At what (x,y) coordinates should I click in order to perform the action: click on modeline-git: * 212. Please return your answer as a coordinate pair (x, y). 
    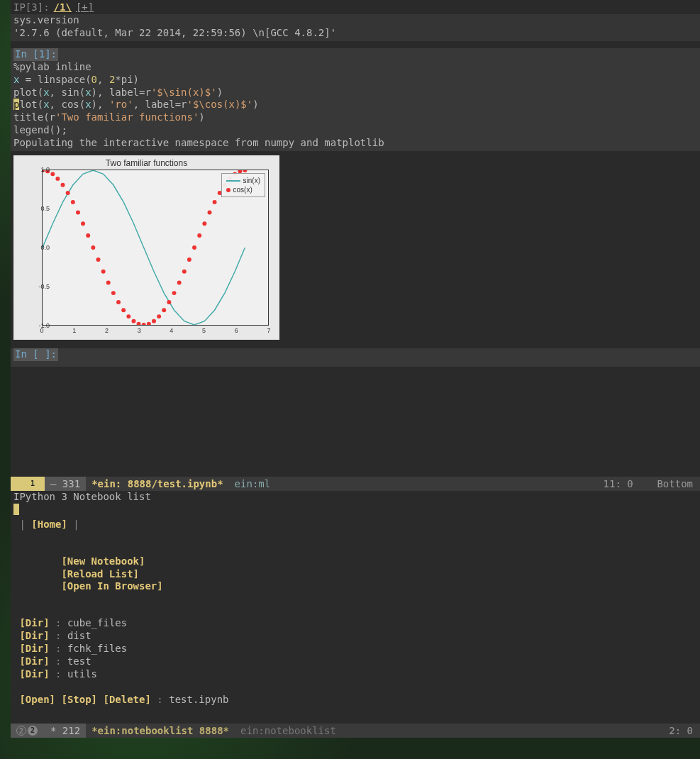
    Looking at the image, I should click on (65, 731).